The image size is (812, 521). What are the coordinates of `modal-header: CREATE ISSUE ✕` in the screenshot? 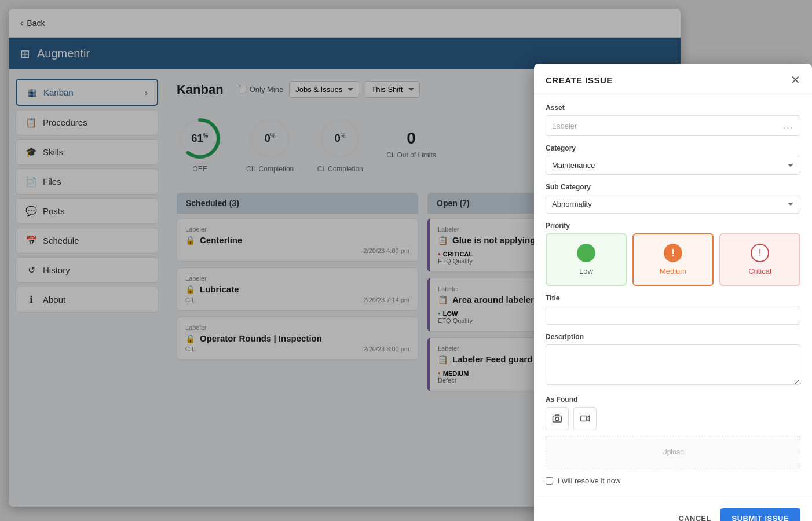 It's located at (673, 79).